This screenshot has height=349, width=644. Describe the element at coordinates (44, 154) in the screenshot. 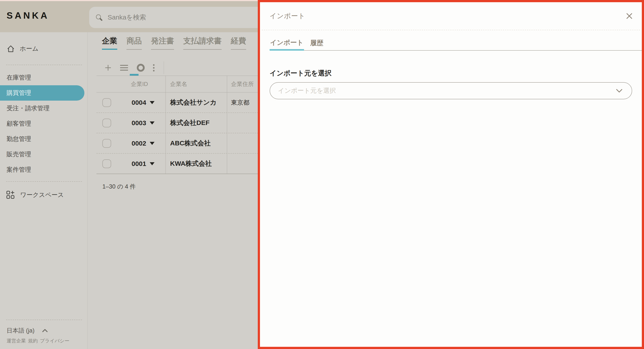

I see `sidebar-item-sales: 販売管理` at that location.